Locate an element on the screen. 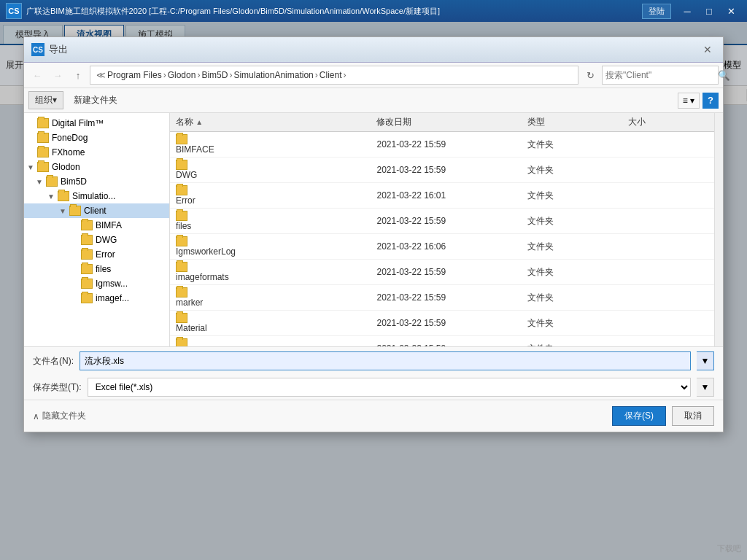  dialog-overlay: CS 导出 ✕ ← → ↑ ≪ Program Files › Glodon ›… is located at coordinates (374, 63).